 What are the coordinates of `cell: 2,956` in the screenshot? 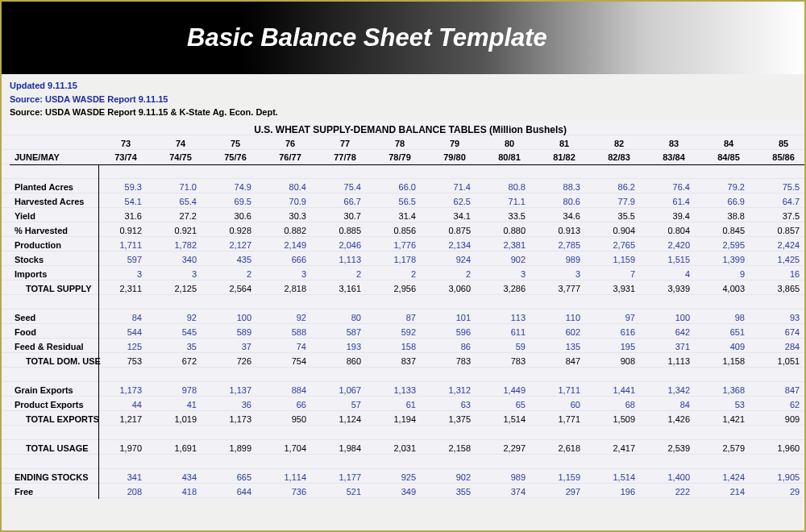 It's located at (400, 289).